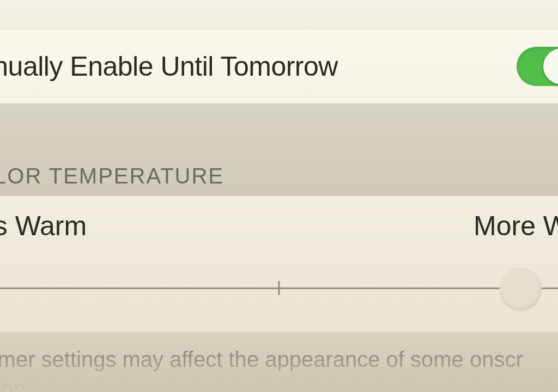 The image size is (558, 392). Describe the element at coordinates (279, 290) in the screenshot. I see `color-temperature-slider` at that location.